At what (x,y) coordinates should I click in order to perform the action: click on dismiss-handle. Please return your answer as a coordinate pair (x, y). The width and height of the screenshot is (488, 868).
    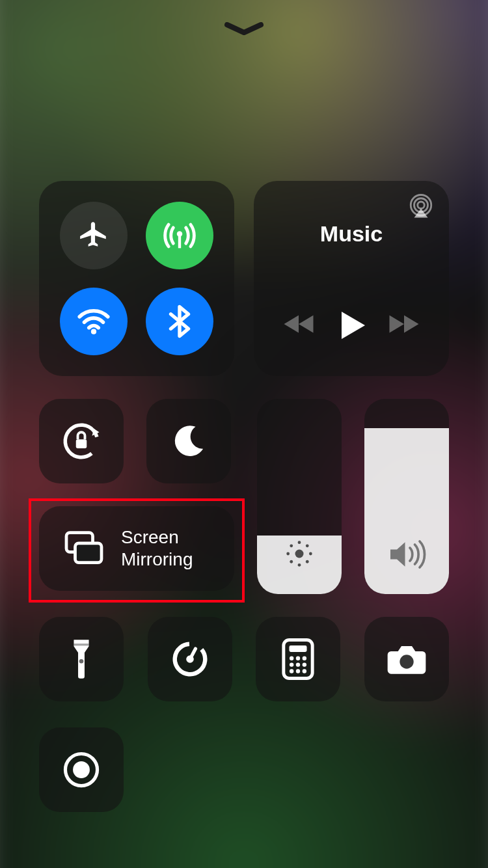
    Looking at the image, I should click on (244, 30).